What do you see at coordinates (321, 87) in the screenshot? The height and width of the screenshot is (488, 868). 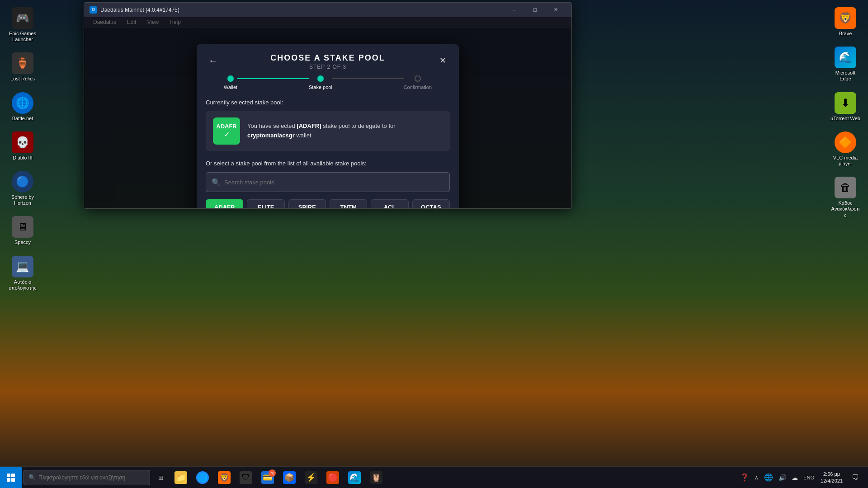 I see `step-label-stakepool: Stake pool` at bounding box center [321, 87].